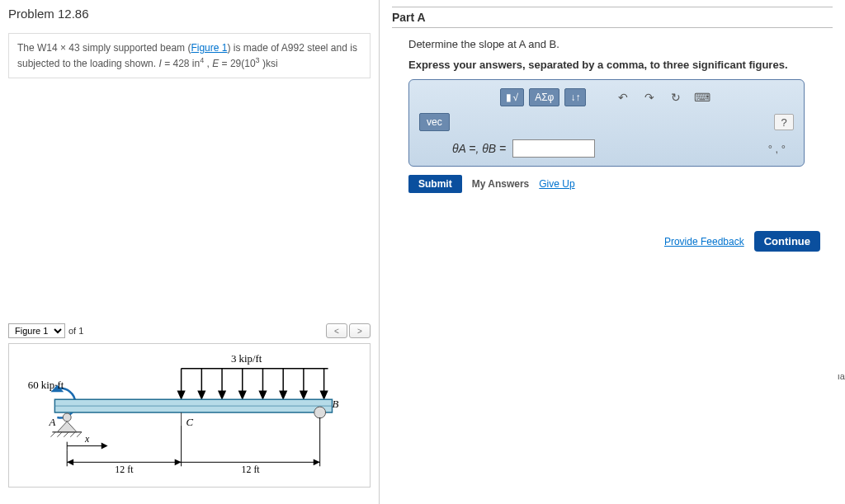 This screenshot has width=845, height=504. I want to click on answer-box: ▮√ ΑΣφ ↓↑ ↶ ↷ ↻ ⌨ vec ? θA =, θB = ° , °, so click(607, 123).